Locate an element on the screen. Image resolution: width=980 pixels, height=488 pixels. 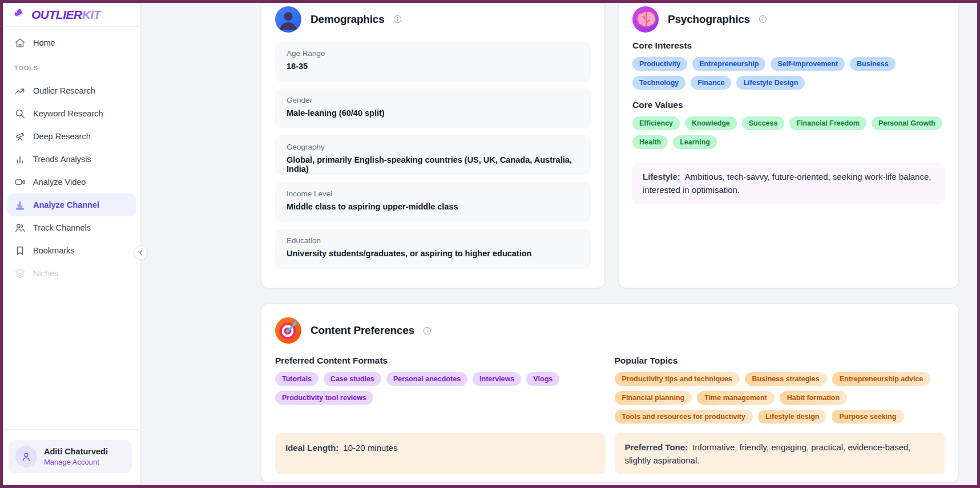
brain-icon is located at coordinates (646, 19).